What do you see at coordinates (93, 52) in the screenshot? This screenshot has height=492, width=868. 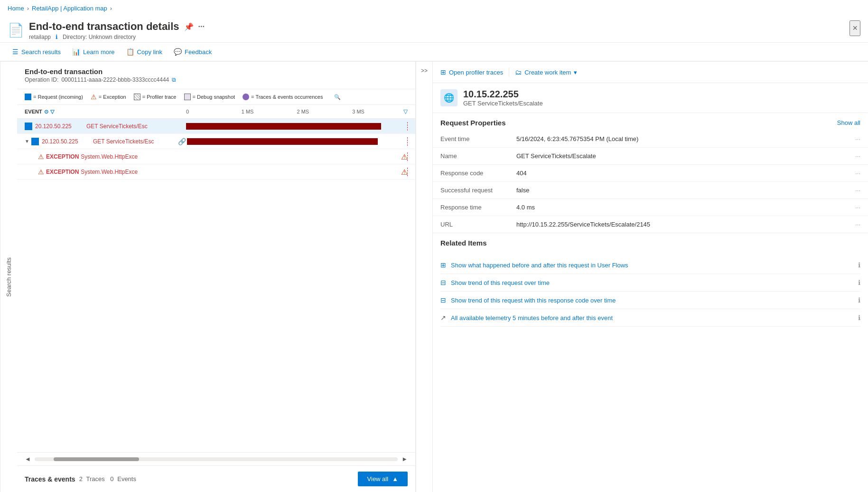 I see `learn-more-button: 📊 Learn more` at bounding box center [93, 52].